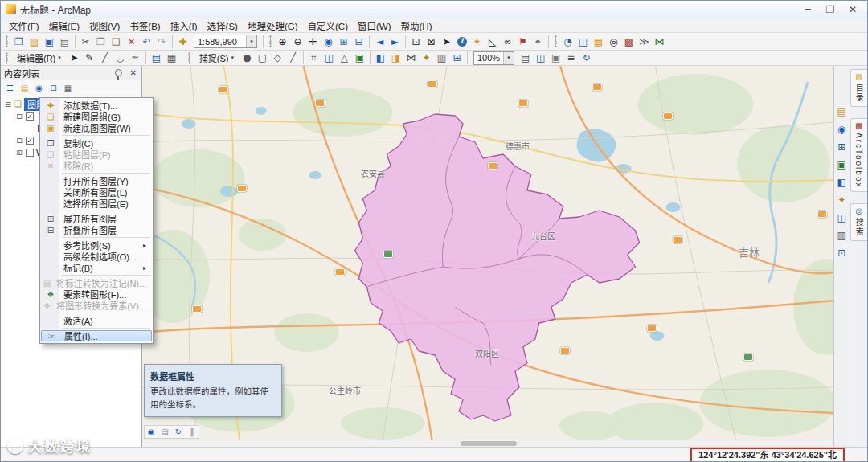 This screenshot has height=462, width=868. I want to click on save-button: ▣, so click(50, 42).